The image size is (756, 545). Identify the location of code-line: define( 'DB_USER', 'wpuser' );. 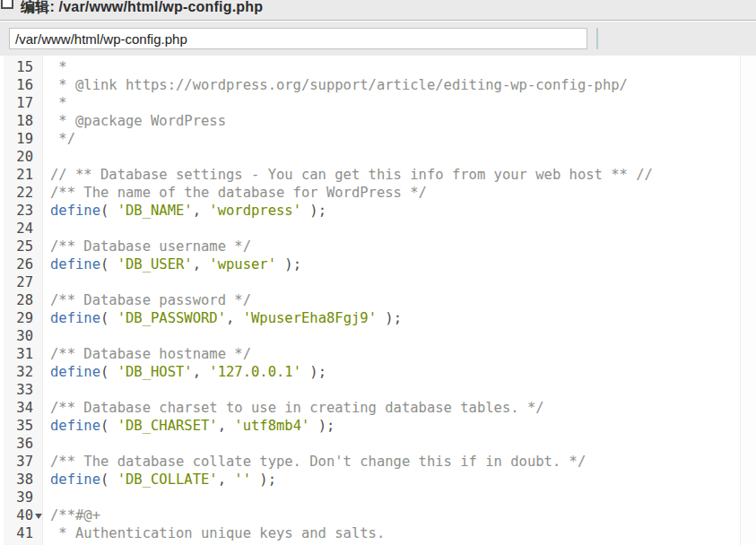
(404, 264).